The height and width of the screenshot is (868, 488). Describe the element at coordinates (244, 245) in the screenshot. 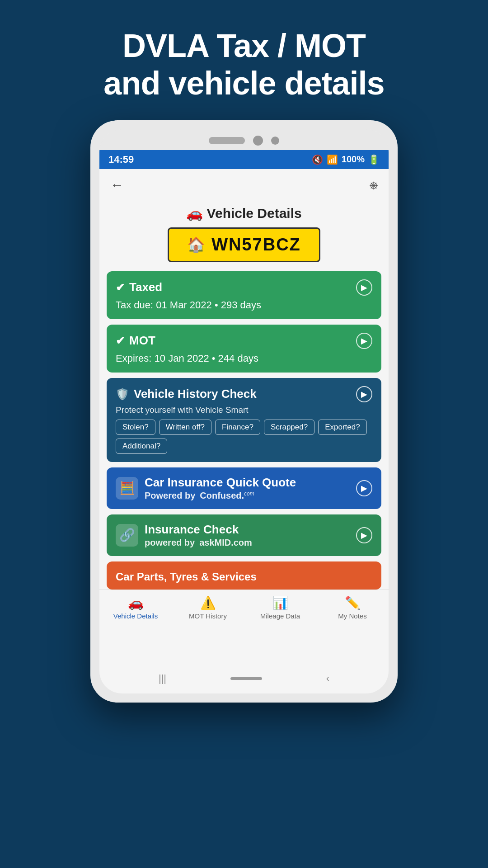

I see `license-plate: 🏠 WN57BCZ` at that location.